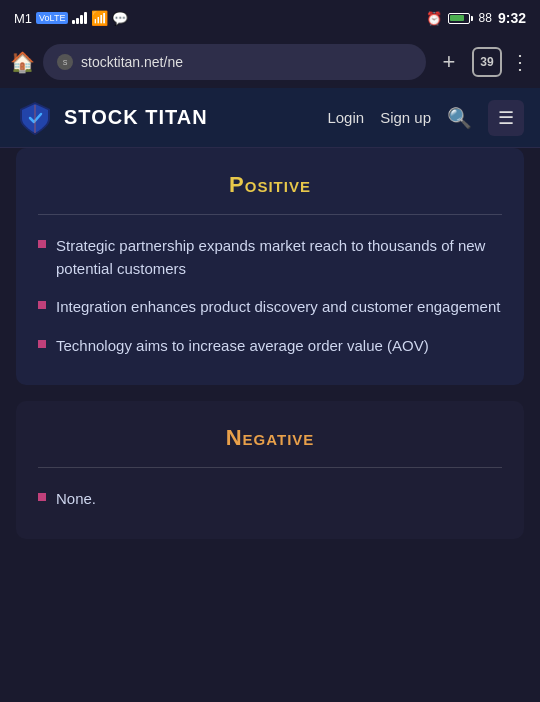 The image size is (540, 702). What do you see at coordinates (246, 62) in the screenshot?
I see `url-text: stocktitan.net/ne` at bounding box center [246, 62].